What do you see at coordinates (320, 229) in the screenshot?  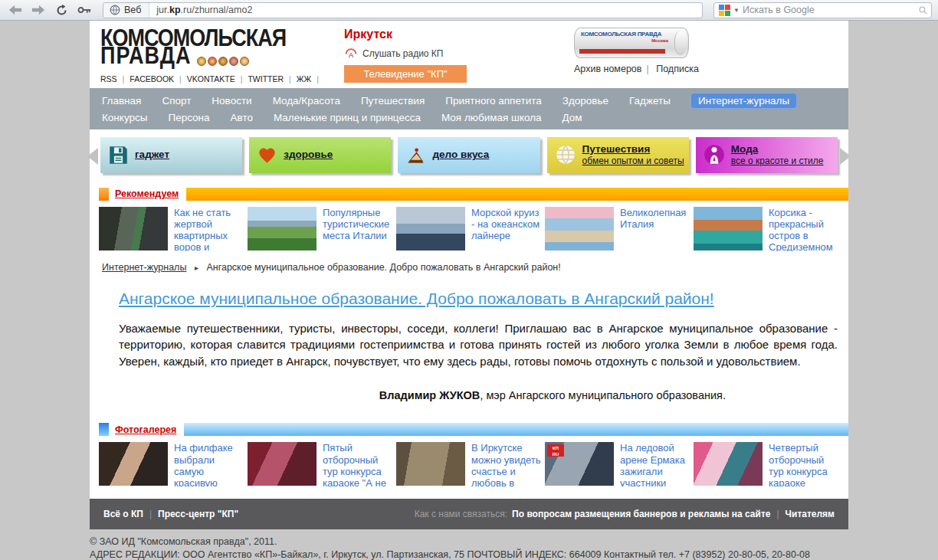 I see `recommend-item: Популярные туристические места Италии` at bounding box center [320, 229].